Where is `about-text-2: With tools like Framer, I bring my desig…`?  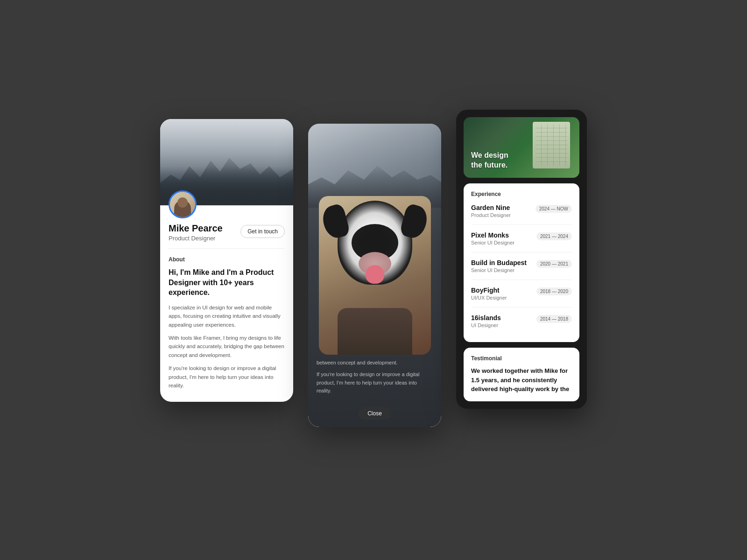 about-text-2: With tools like Framer, I bring my desig… is located at coordinates (227, 346).